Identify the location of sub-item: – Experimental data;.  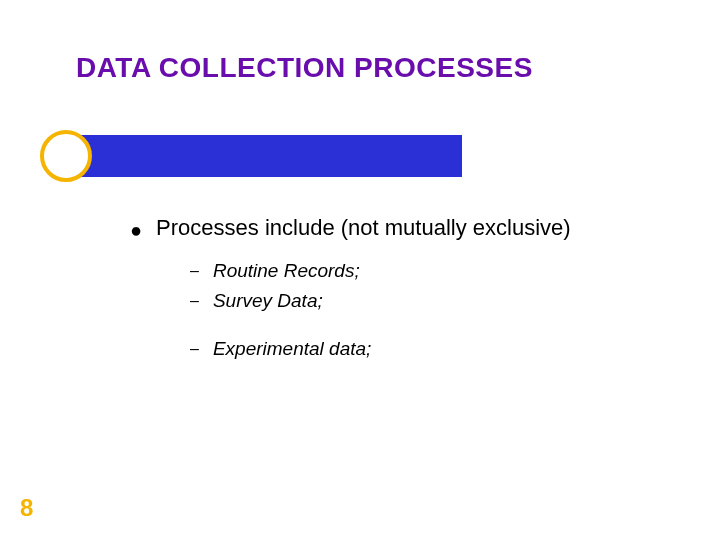
(435, 349).